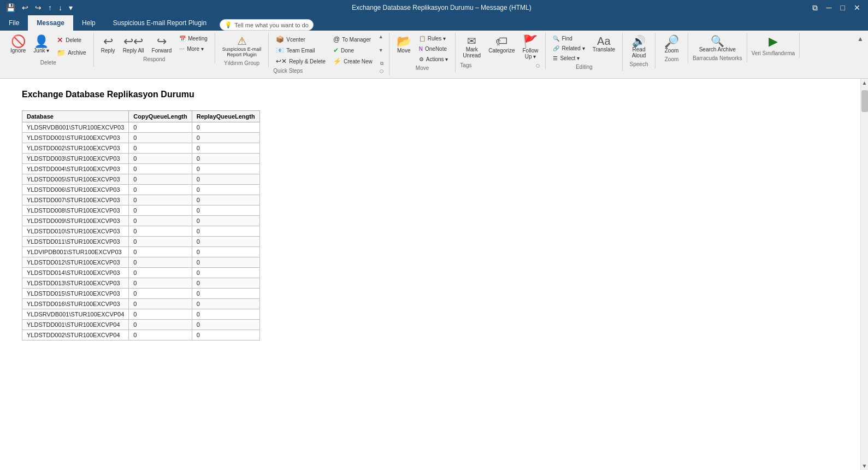  What do you see at coordinates (555, 58) in the screenshot?
I see `select-icon: ☰` at bounding box center [555, 58].